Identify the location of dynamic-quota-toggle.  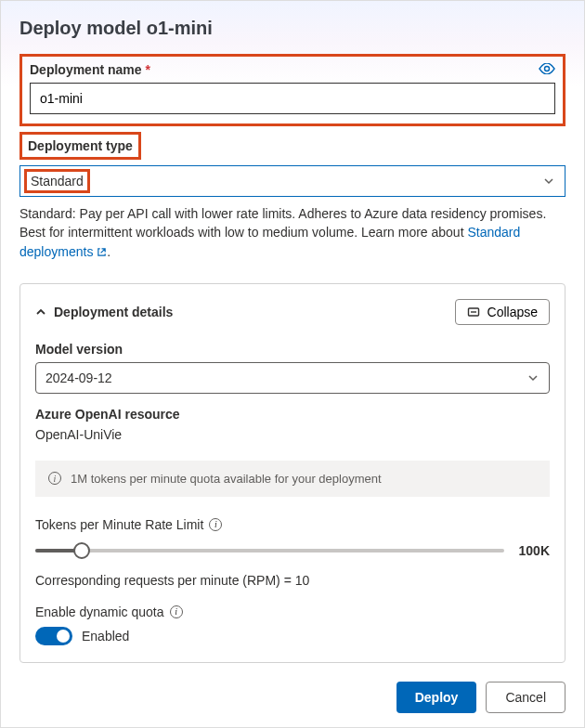
(54, 636).